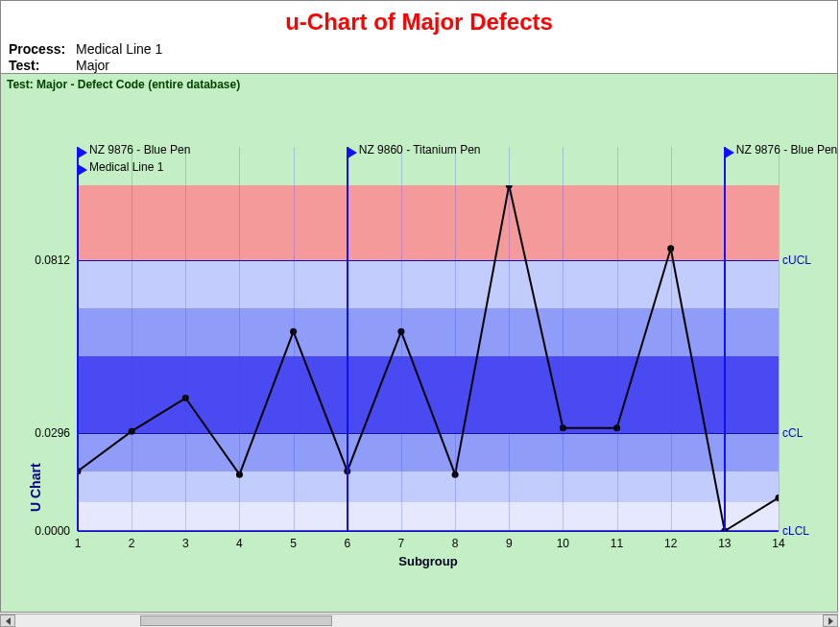  I want to click on x-tick: 1, so click(79, 543).